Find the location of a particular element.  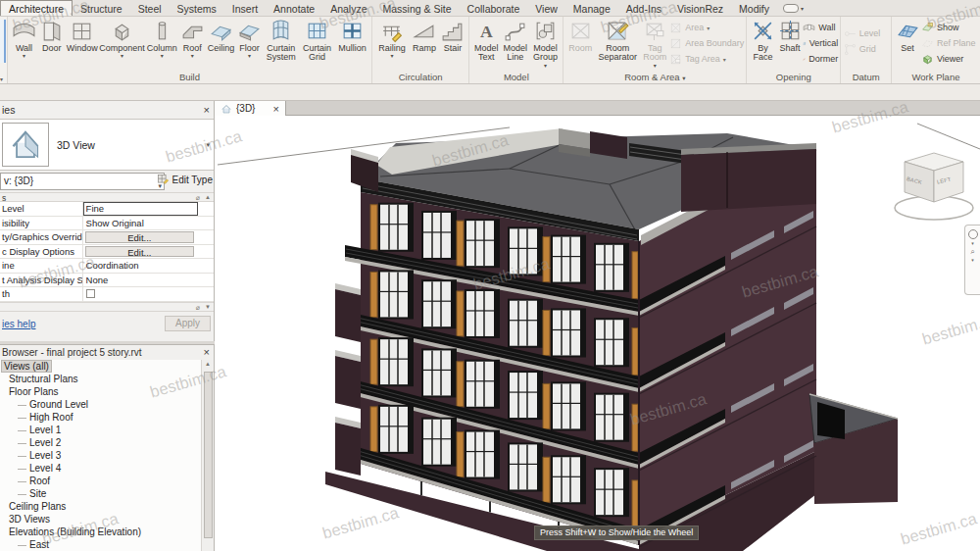

section-header-bottom: ⌀▼ is located at coordinates (107, 307).